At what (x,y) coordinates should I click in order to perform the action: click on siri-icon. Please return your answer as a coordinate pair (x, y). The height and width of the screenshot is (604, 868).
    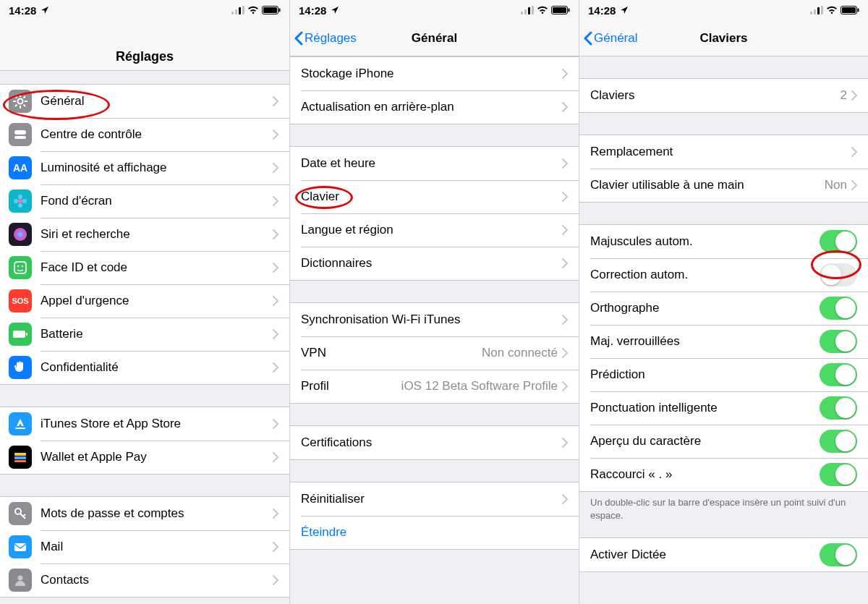
    Looking at the image, I should click on (20, 234).